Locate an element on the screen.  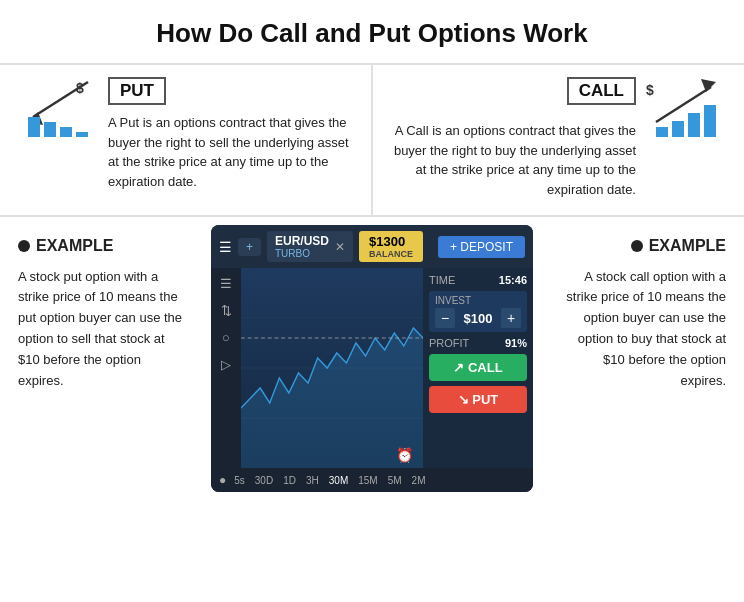
currency-pair: EUR/USD TURBO ✕ is located at coordinates (310, 246).